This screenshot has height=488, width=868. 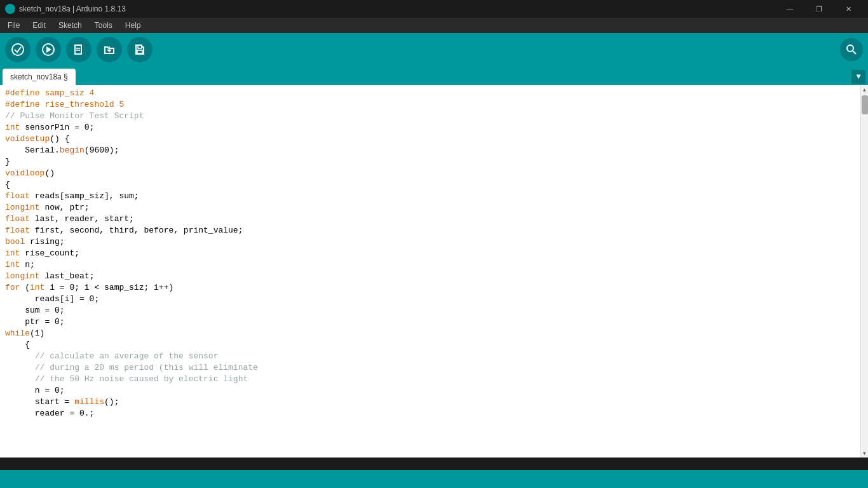 What do you see at coordinates (70, 25) in the screenshot?
I see `menu-sketch: Sketch` at bounding box center [70, 25].